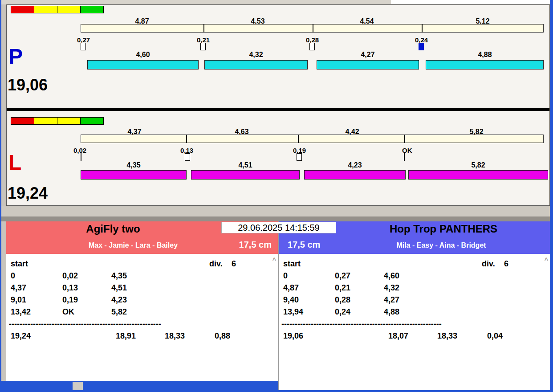 The height and width of the screenshot is (392, 553). What do you see at coordinates (70, 288) in the screenshot?
I see `change-time: 0,13` at bounding box center [70, 288].